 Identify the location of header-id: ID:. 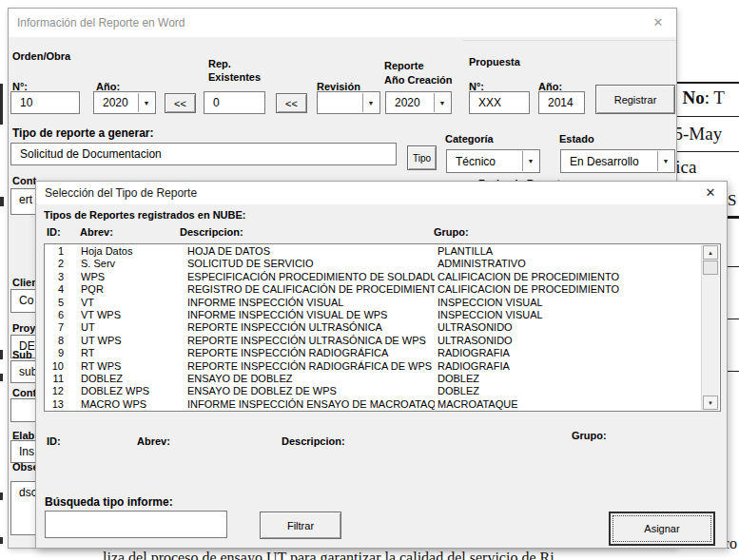
(53, 232).